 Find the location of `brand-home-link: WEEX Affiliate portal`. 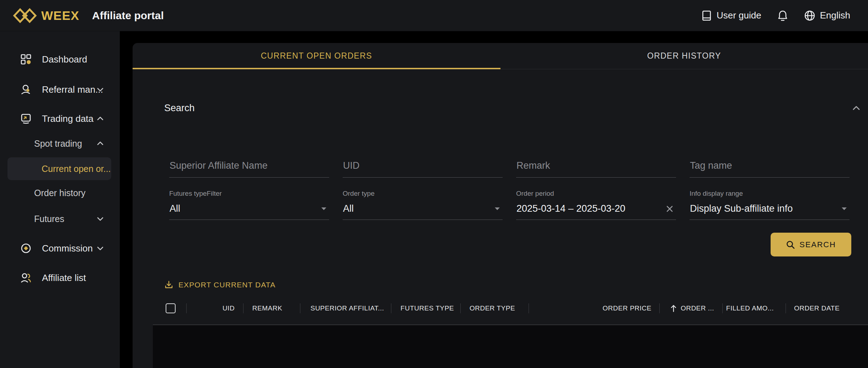

brand-home-link: WEEX Affiliate portal is located at coordinates (88, 16).